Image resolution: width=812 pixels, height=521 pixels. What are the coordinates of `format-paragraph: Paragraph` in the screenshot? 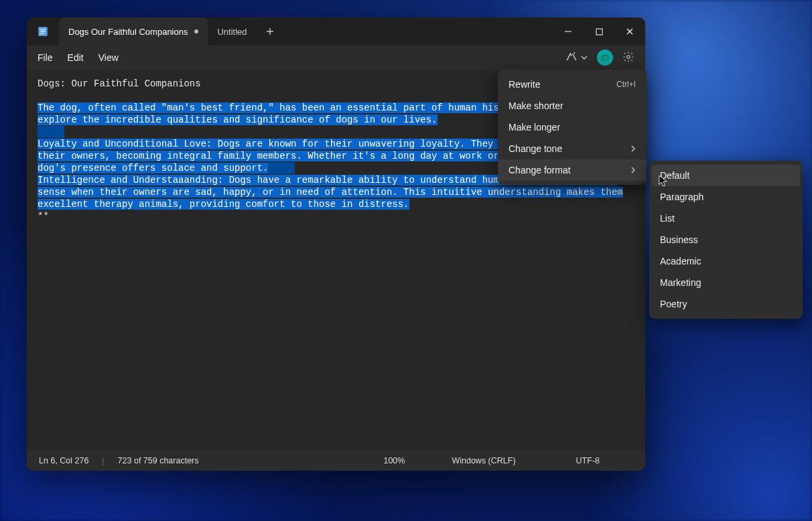 It's located at (726, 197).